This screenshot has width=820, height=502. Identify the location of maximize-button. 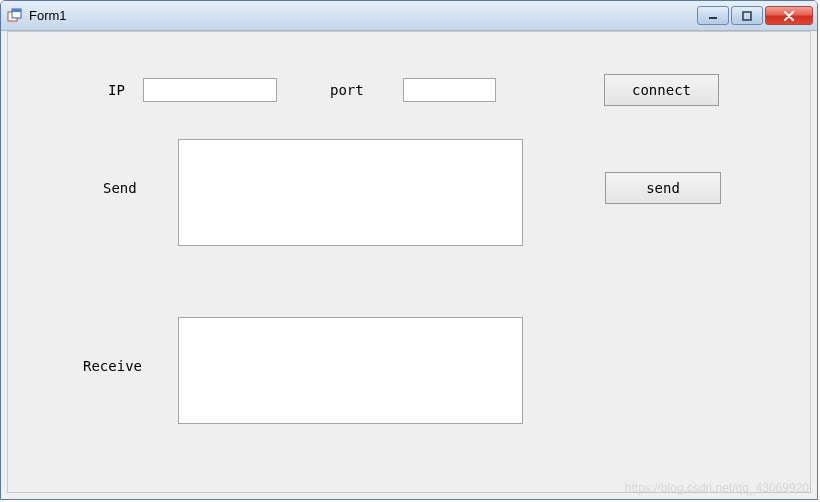
(747, 16).